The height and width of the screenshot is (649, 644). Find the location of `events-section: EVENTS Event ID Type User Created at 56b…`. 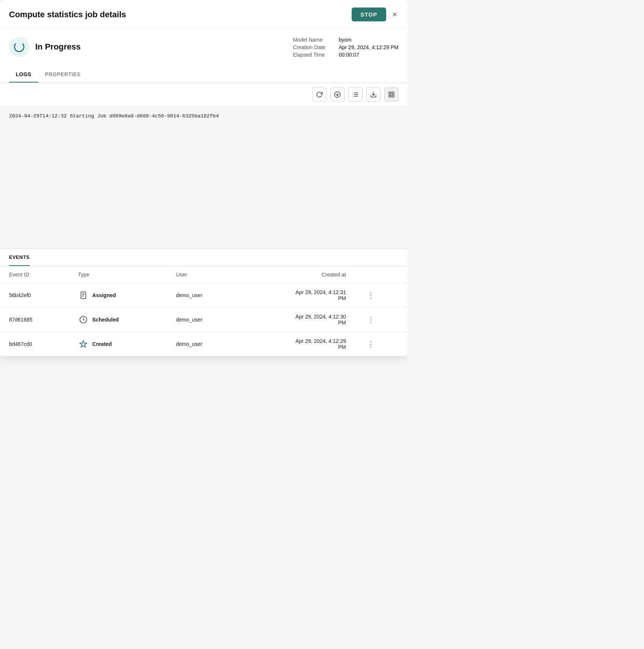

events-section: EVENTS Event ID Type User Created at 56b… is located at coordinates (204, 303).